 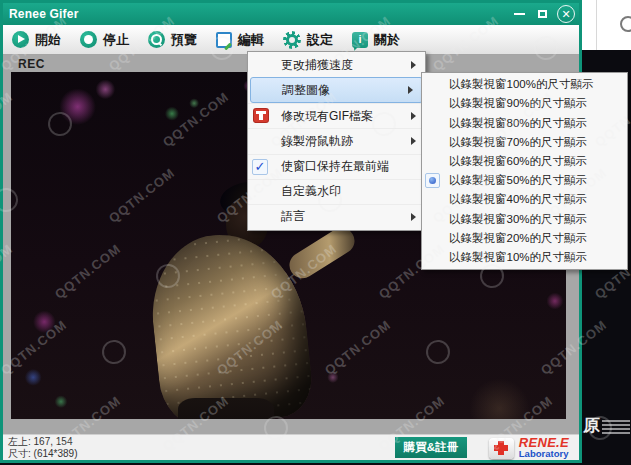 I want to click on maximize-button, so click(x=542, y=14).